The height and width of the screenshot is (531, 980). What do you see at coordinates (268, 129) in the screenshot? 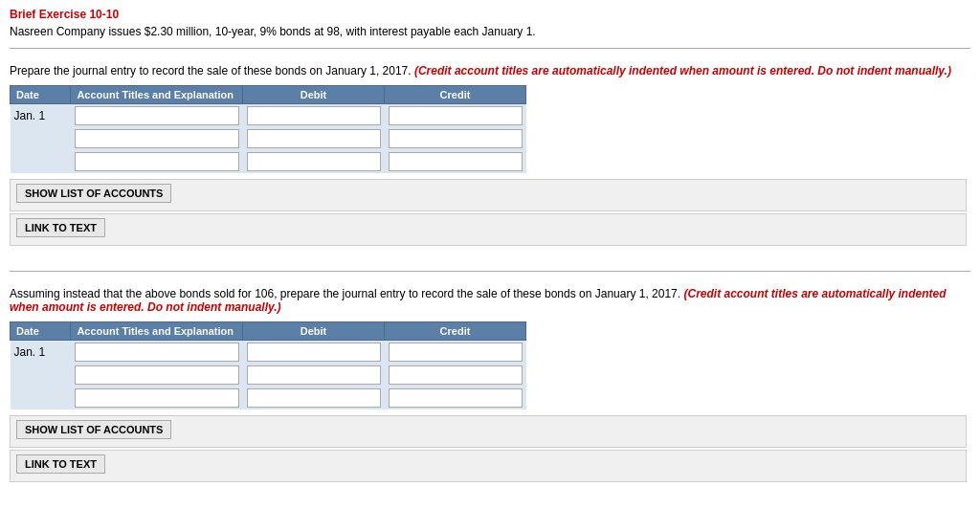
I see `part1-journal-table: Date Account Titles and Explanation Debi…` at bounding box center [268, 129].